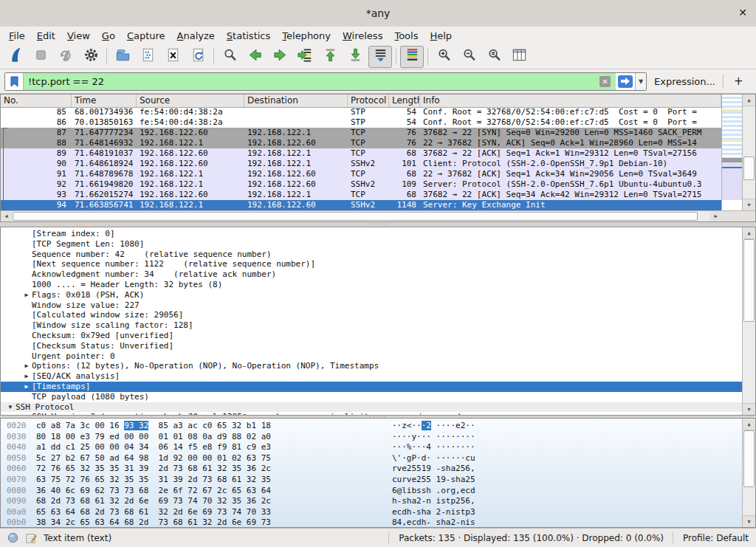 This screenshot has width=756, height=547. I want to click on scroll-right-arrow-icon: ▶, so click(716, 216).